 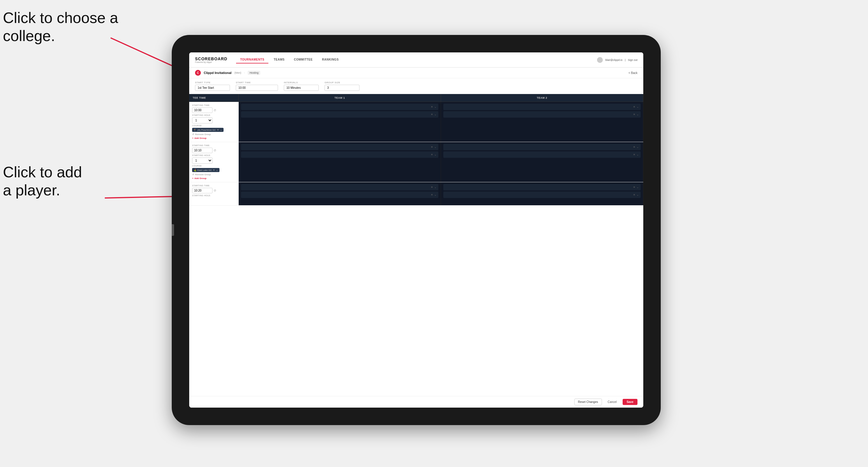 What do you see at coordinates (208, 130) in the screenshot?
I see `course-tag-1: 🏌 (A) Peachtree GC ✕ ⌄` at bounding box center [208, 130].